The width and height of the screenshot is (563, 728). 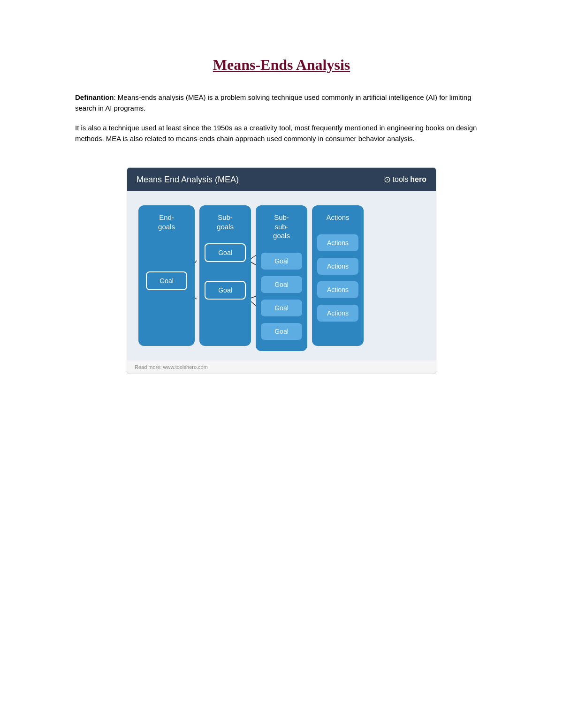 What do you see at coordinates (338, 313) in the screenshot?
I see `actions-item-4: Actions` at bounding box center [338, 313].